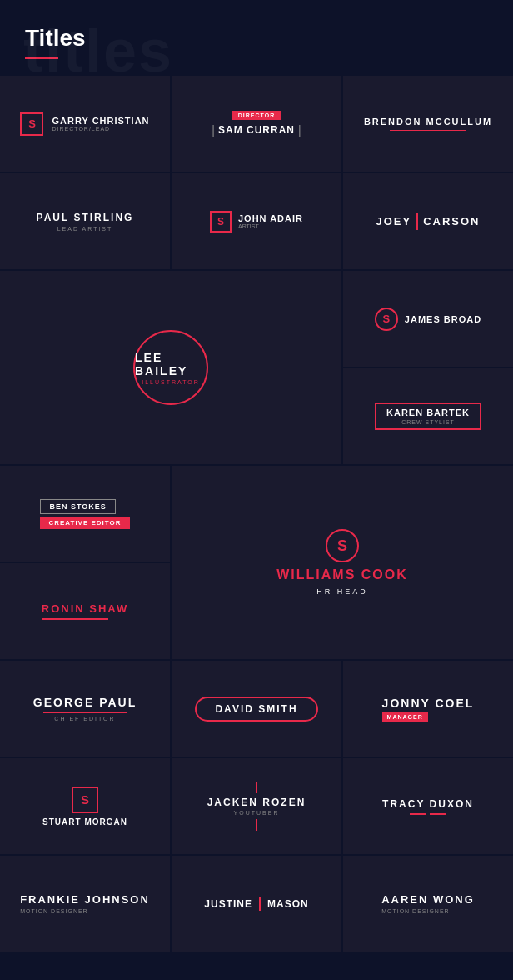 This screenshot has width=513, height=980. What do you see at coordinates (416, 912) in the screenshot?
I see `aaren-sub: MOTION DESIGNER` at bounding box center [416, 912].